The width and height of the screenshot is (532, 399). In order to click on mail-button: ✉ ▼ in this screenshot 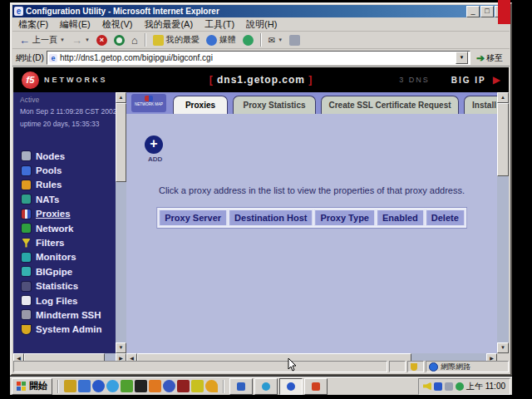, I will do `click(276, 40)`.